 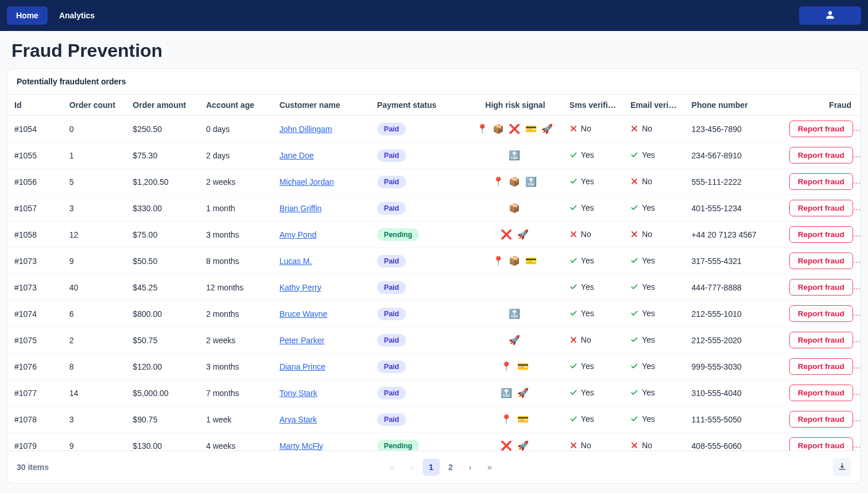 I want to click on col-sms-verification: Sms verification, so click(x=593, y=106).